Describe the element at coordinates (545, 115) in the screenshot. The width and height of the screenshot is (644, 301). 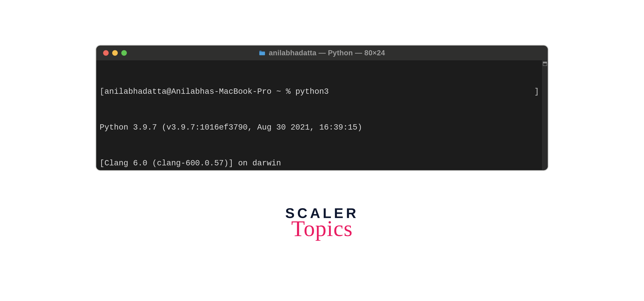
I see `scrollbar` at that location.